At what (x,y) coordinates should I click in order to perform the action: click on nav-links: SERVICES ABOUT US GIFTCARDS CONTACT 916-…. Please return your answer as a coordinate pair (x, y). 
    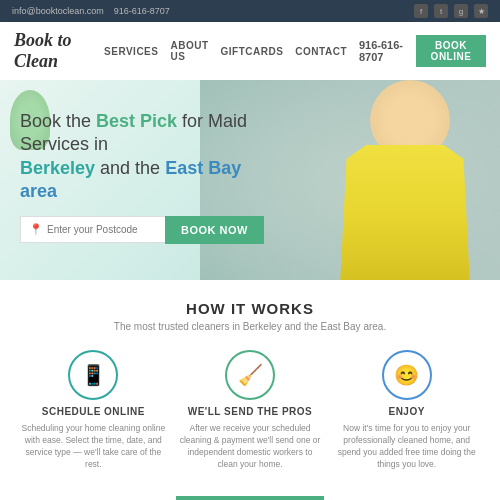
    Looking at the image, I should click on (295, 51).